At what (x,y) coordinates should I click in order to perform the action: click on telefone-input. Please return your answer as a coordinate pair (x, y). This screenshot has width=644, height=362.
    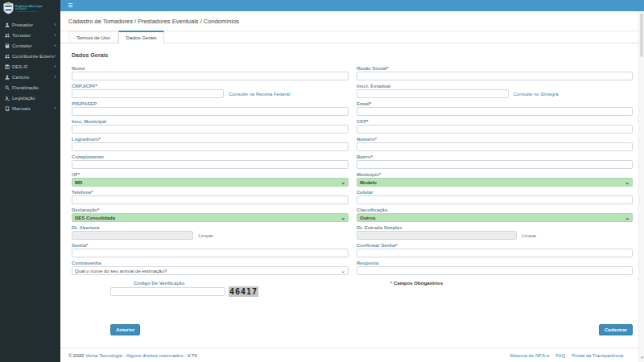
    Looking at the image, I should click on (210, 200).